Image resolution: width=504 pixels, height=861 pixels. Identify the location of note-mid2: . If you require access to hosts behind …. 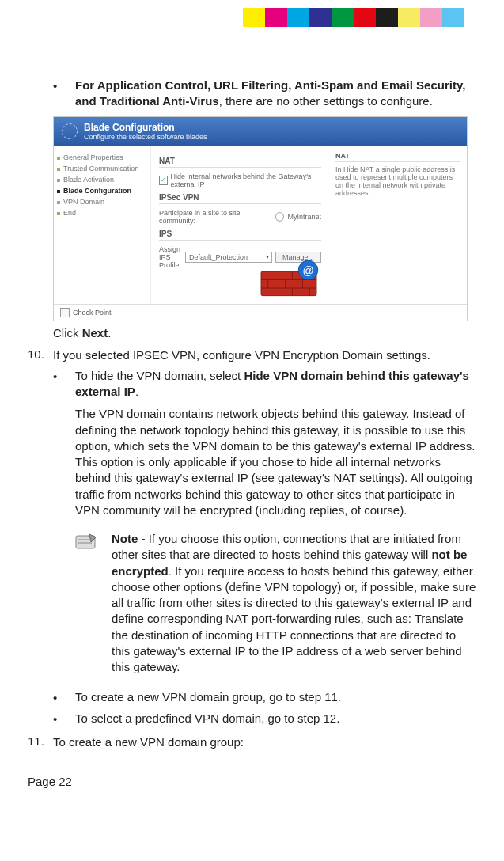
(294, 619).